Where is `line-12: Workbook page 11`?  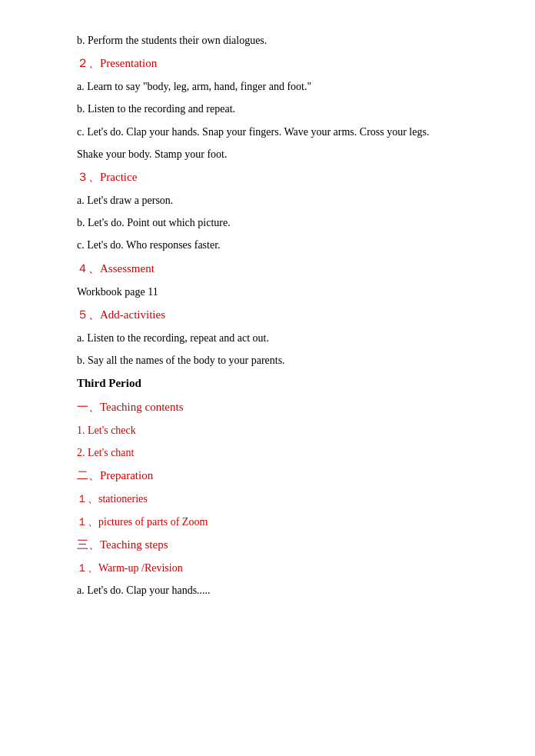 line-12: Workbook page 11 is located at coordinates (275, 292).